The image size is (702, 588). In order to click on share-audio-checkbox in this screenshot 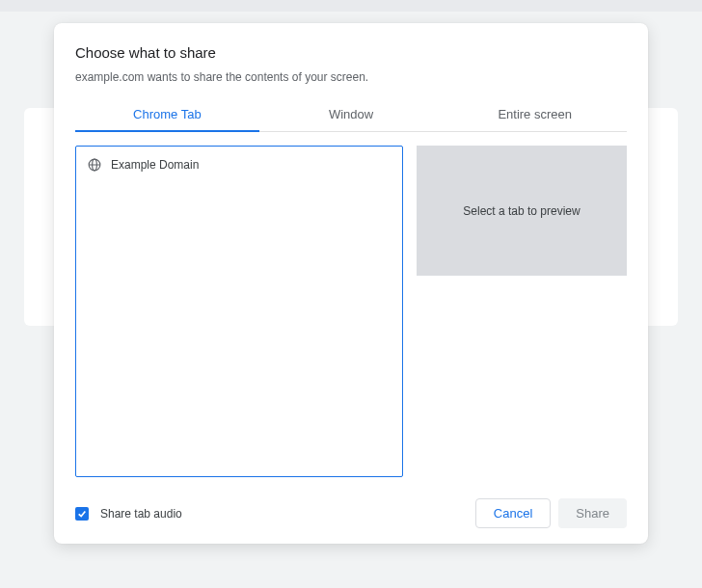, I will do `click(82, 514)`.